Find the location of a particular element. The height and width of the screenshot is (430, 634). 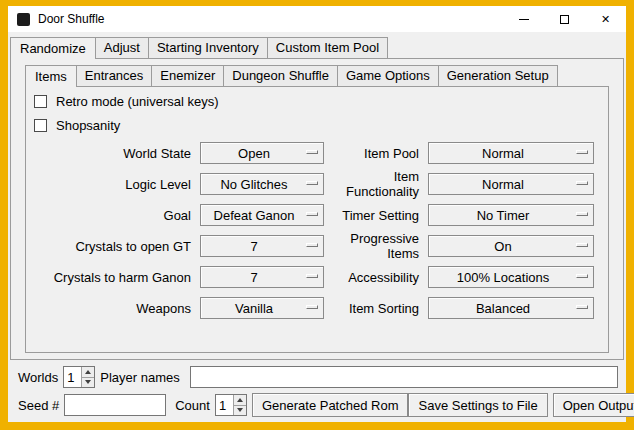

count-label: Count is located at coordinates (192, 406).